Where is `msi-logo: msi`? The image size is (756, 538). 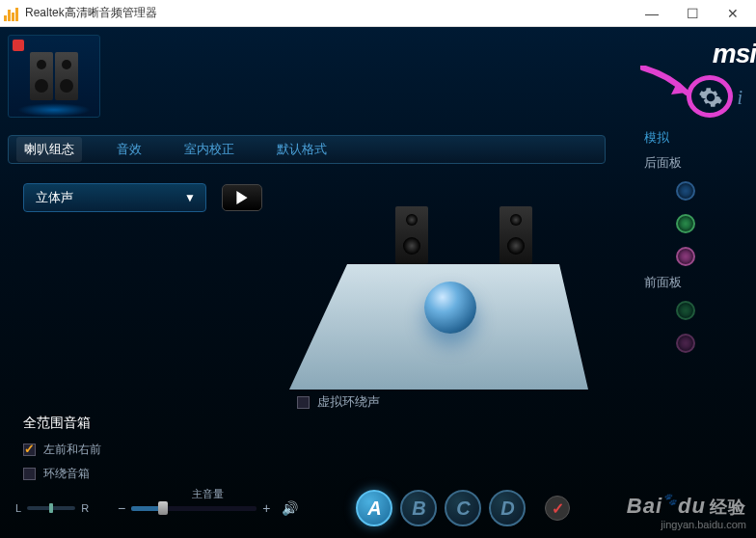 msi-logo: msi is located at coordinates (735, 54).